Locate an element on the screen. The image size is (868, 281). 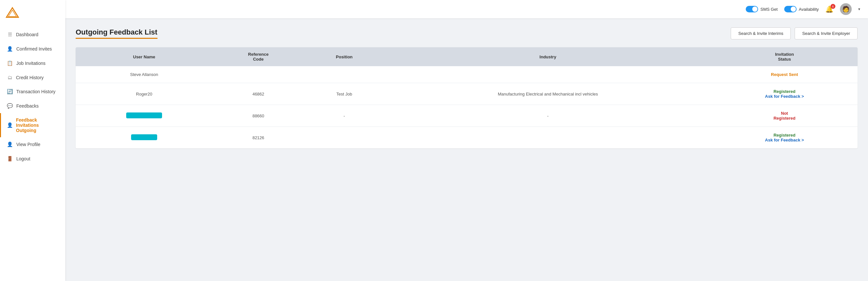
cell-industry: - is located at coordinates (548, 116).